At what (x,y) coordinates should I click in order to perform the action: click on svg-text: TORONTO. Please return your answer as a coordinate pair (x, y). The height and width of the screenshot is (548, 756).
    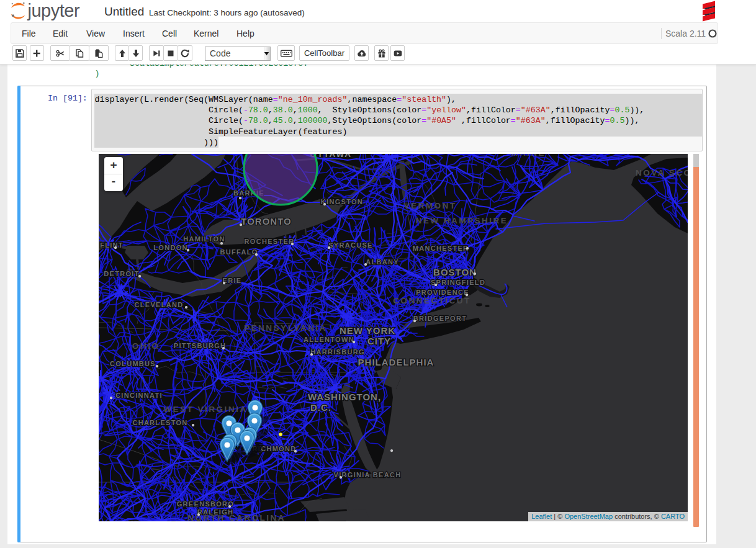
    Looking at the image, I should click on (266, 221).